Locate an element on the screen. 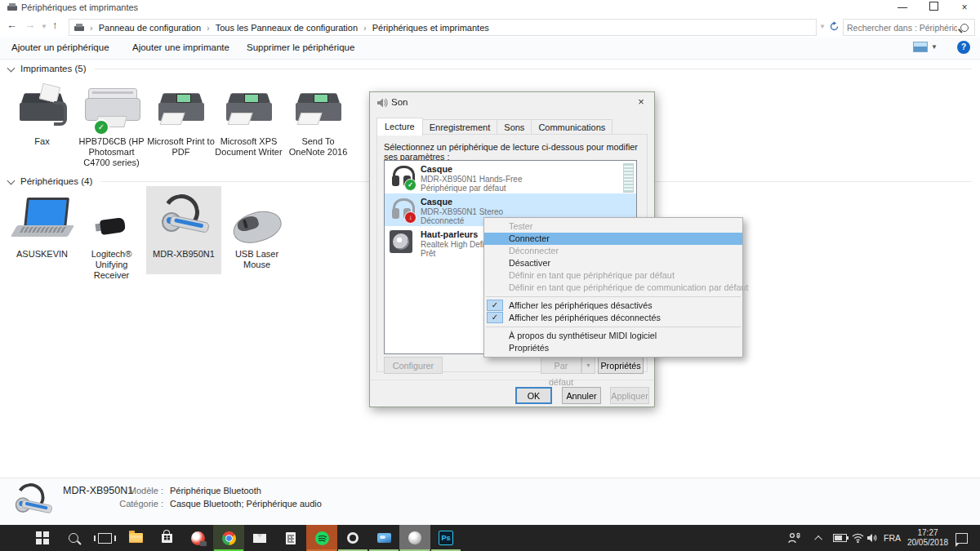 This screenshot has height=551, width=980. breadcrumb-control-panel: Panneau de configuration is located at coordinates (150, 28).